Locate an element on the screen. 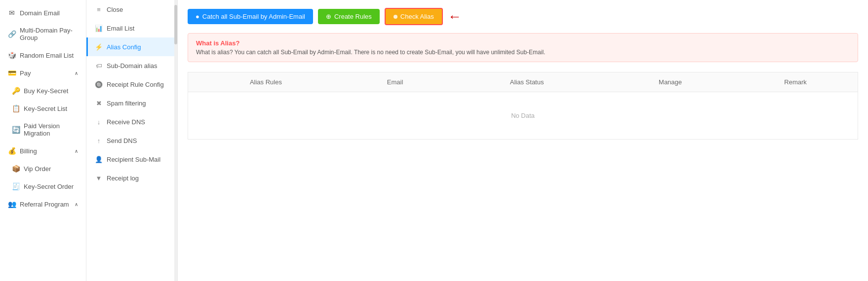 The width and height of the screenshot is (868, 281). billing-icon: 💰 is located at coordinates (12, 151).